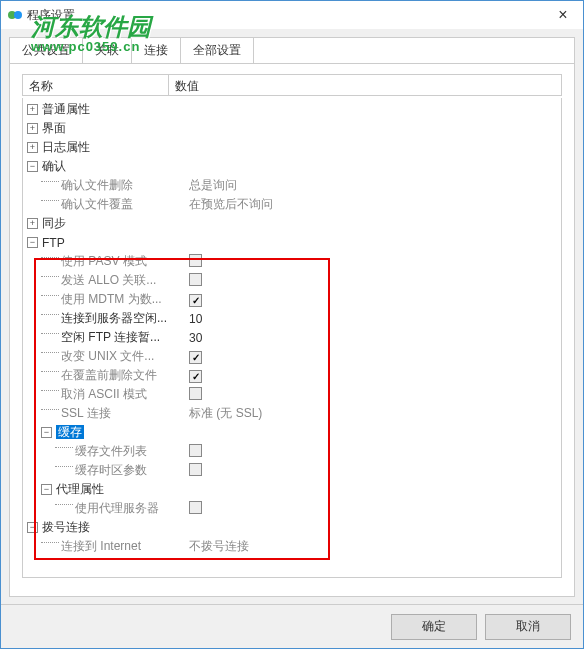 The width and height of the screenshot is (584, 649). Describe the element at coordinates (372, 414) in the screenshot. I see `value-ssl: 标准 (无 SSL)` at that location.